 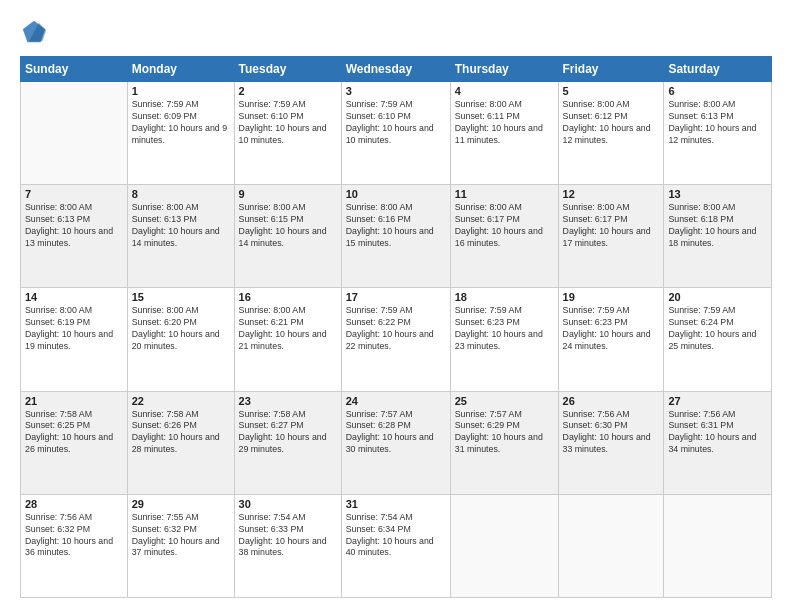 I want to click on calendar-cell: 12Sunrise: 8:00 AMSunset: 6:17 PMDayligh…, so click(x=611, y=236).